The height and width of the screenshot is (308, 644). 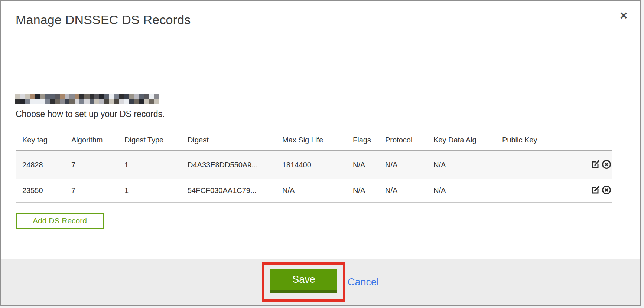 I want to click on cell-key-tag: 24828, so click(x=40, y=165).